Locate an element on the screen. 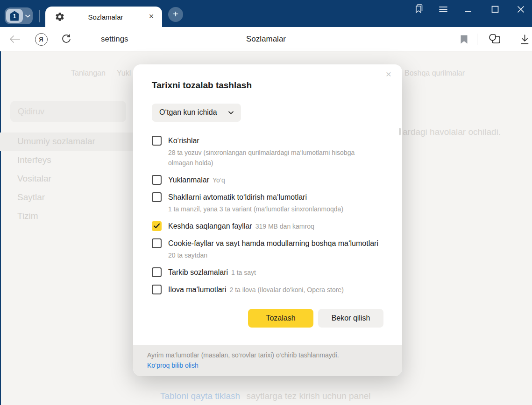 The height and width of the screenshot is (405, 532). clear-item-label: Cookie-fayllar va sayt hamda modullarnin… is located at coordinates (273, 244).